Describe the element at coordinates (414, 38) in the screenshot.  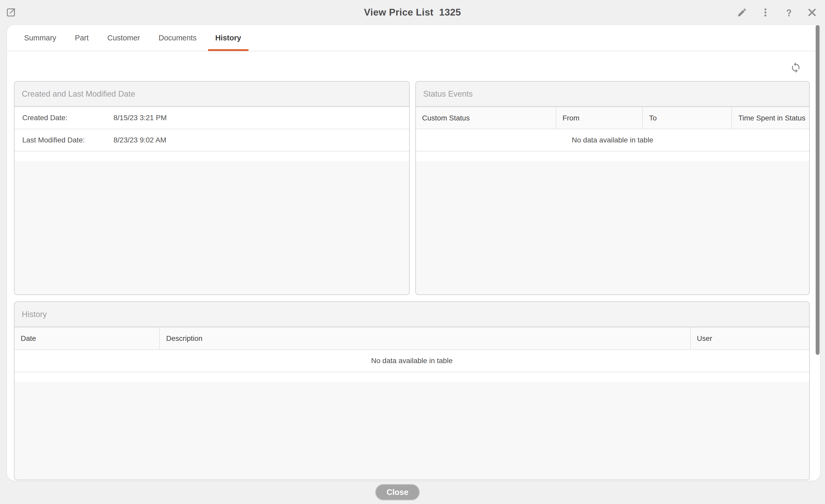
I see `tab-bar: Summary Part Customer Documents History` at that location.